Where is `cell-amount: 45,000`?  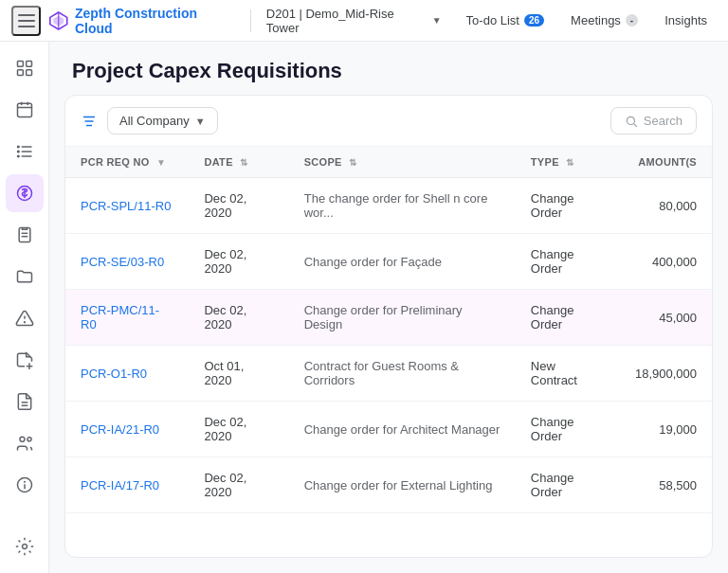 cell-amount: 45,000 is located at coordinates (665, 318).